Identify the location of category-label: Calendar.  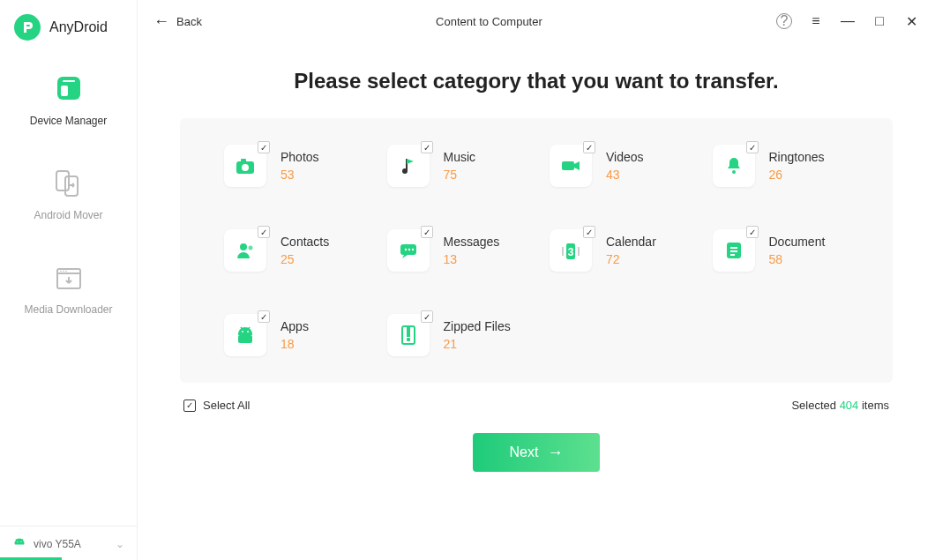
(632, 242).